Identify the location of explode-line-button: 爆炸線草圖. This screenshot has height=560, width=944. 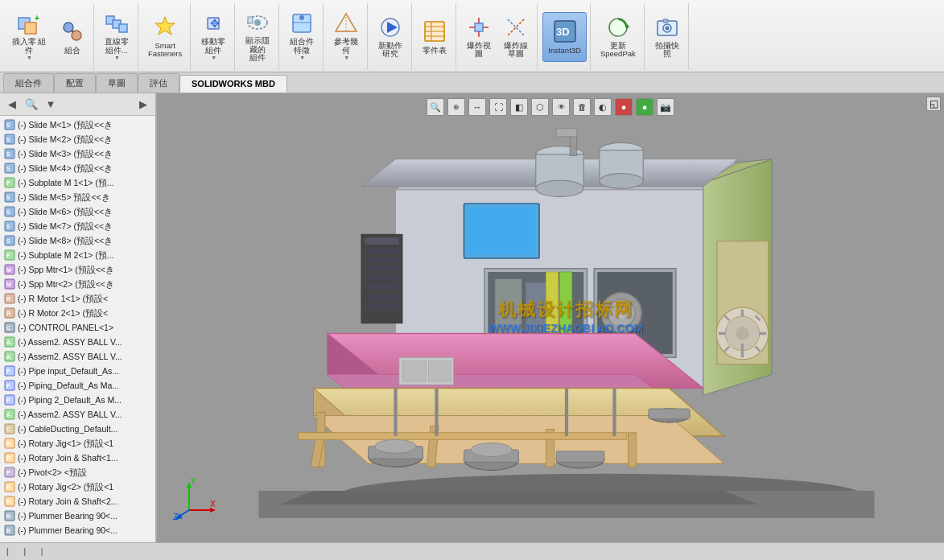
(516, 37).